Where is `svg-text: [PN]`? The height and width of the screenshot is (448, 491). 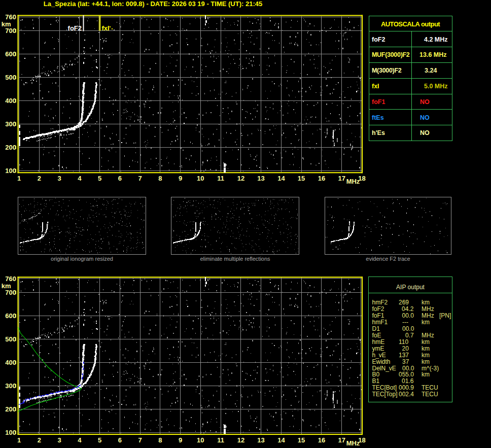
svg-text: [PN] is located at coordinates (445, 316).